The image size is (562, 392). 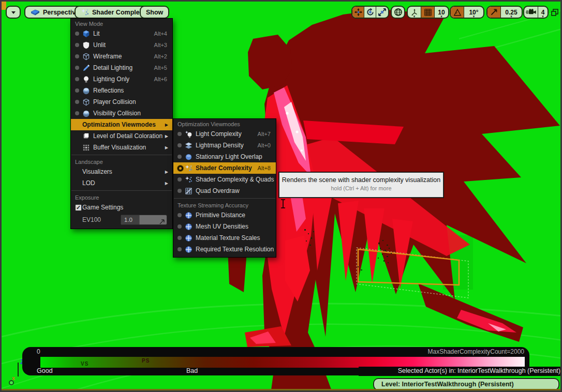 I want to click on menu-item-primitive-distance: Primitive Distance, so click(x=225, y=215).